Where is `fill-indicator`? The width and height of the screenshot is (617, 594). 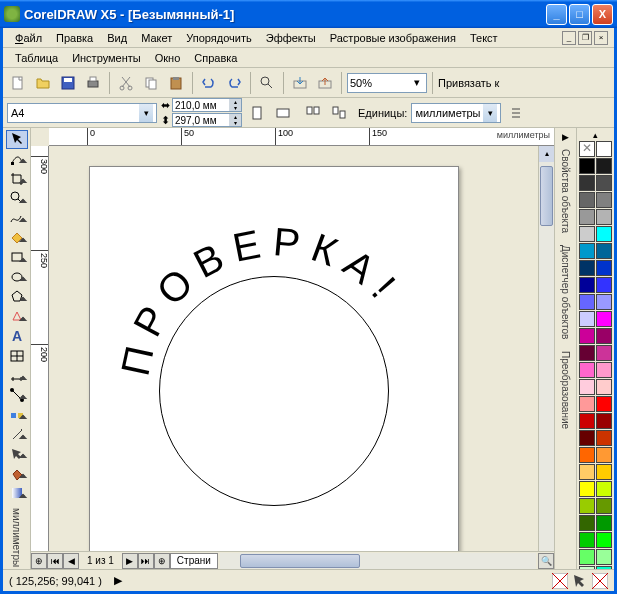
fill-indicator is located at coordinates (560, 581).